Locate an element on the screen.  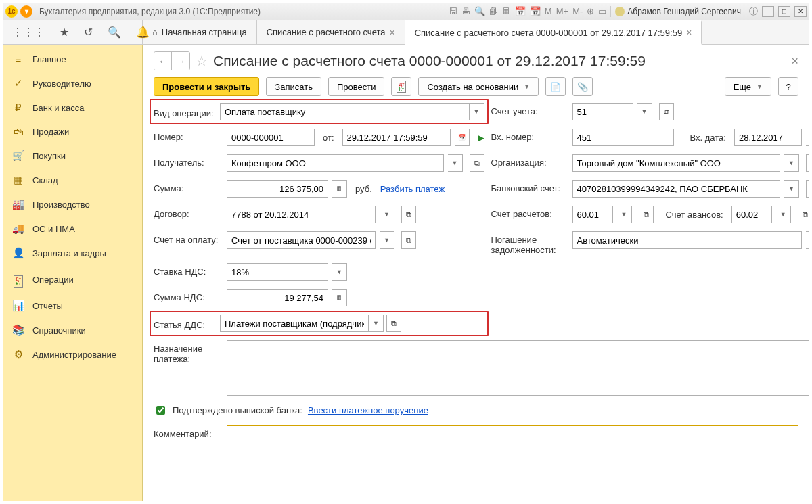
vat-sum-calc: 🖩 is located at coordinates (340, 298).